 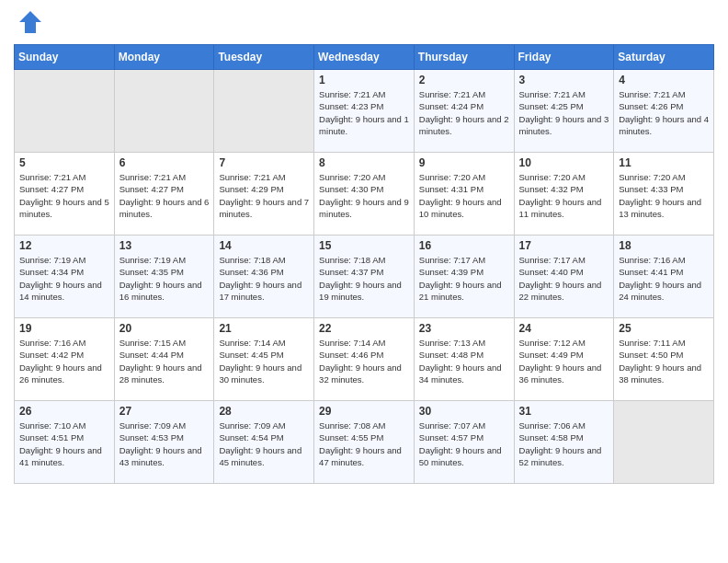 I want to click on calendar-cell: 21Sunrise: 7:14 AMSunset: 4:45 PMDayligh…, so click(x=265, y=360).